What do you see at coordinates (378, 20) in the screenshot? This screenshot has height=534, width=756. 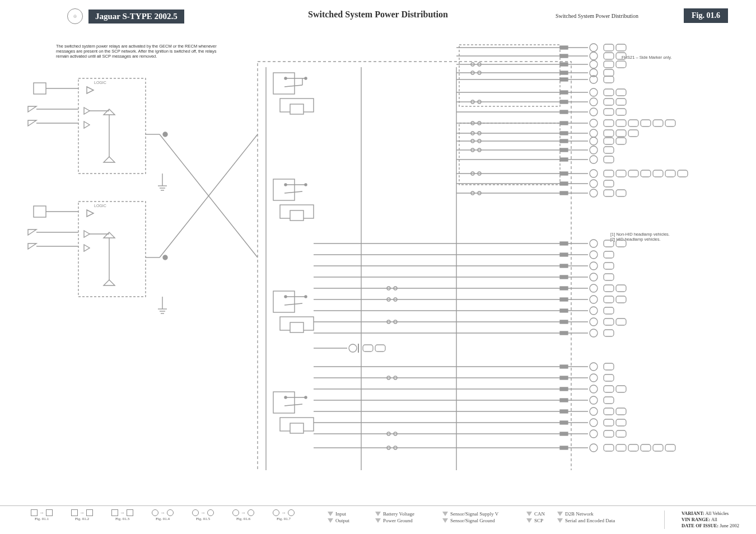 I see `header: ◎ Jaguar S-TYPE 2002.5 Switched System P…` at bounding box center [378, 20].